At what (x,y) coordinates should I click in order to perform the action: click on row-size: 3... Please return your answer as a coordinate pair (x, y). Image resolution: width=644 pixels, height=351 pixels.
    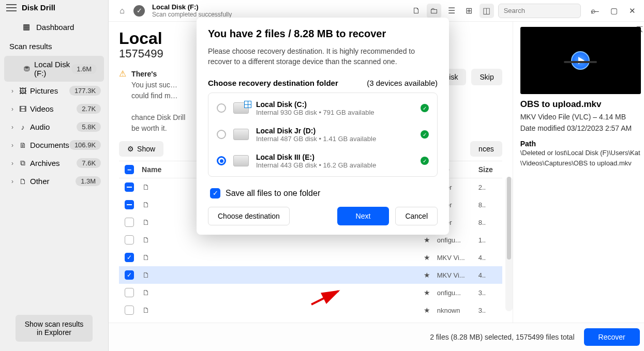
    Looking at the image, I should click on (489, 293).